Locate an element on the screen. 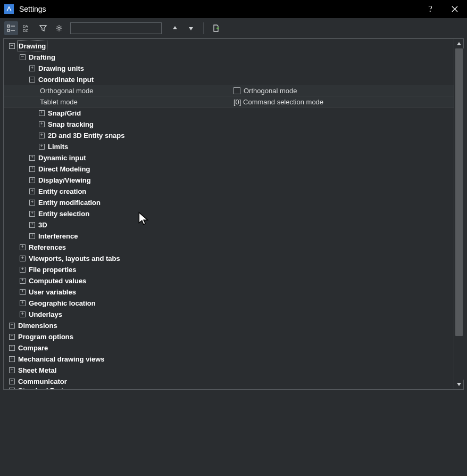 The image size is (467, 476). tree-label: Program options is located at coordinates (46, 337).